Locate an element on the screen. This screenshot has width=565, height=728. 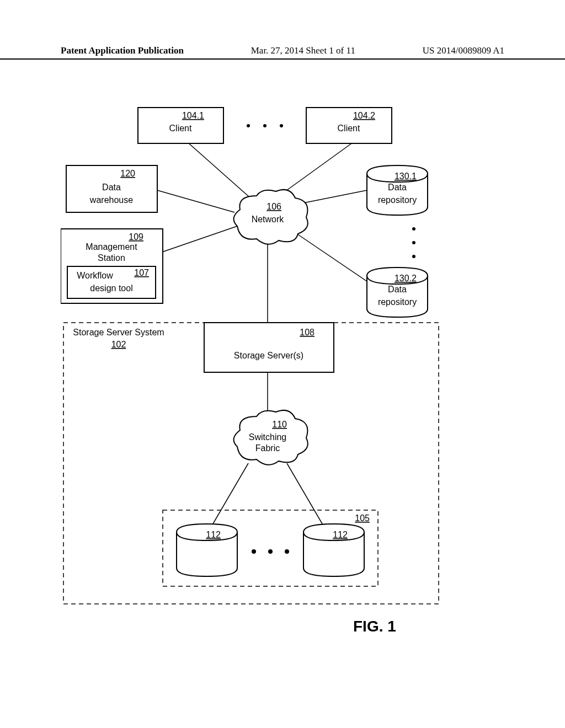
disks-num: 105 is located at coordinates (362, 518).